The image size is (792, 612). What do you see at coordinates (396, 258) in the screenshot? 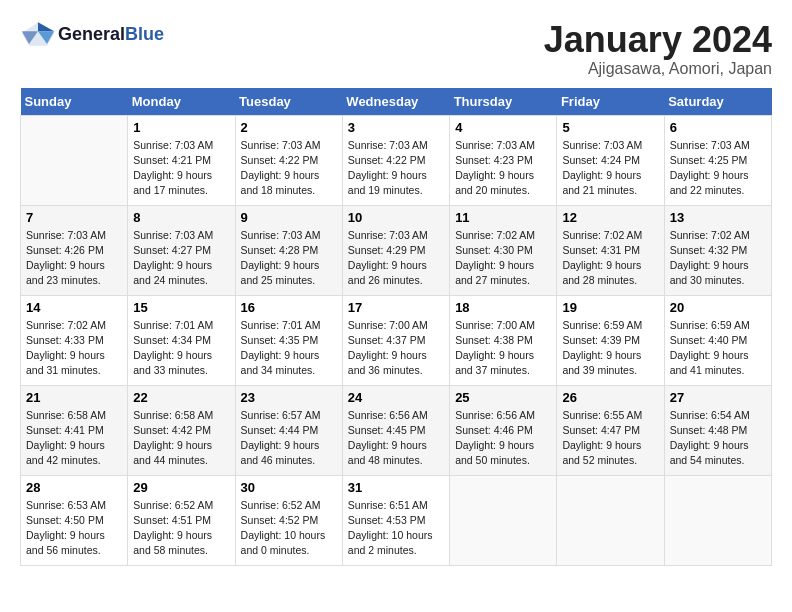
I see `cell-info: Sunrise: 7:03 AMSunset: 4:29 PMDaylight:…` at bounding box center [396, 258].